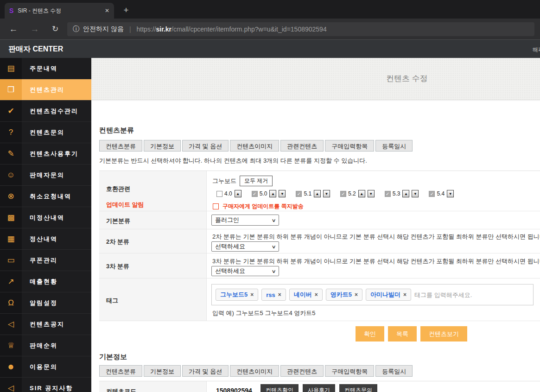 The image size is (540, 392). Describe the element at coordinates (273, 295) in the screenshot. I see `tag-chip: rss×` at that location.